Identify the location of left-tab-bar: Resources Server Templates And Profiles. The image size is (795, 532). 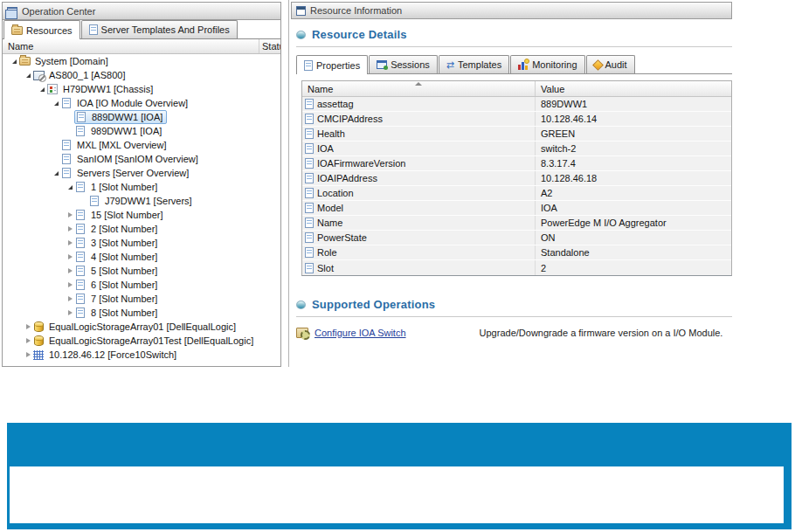
(142, 30).